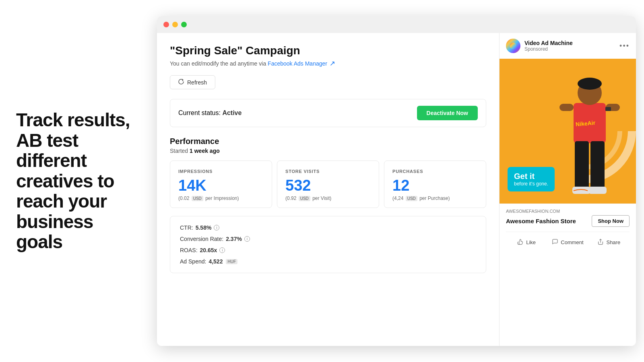  What do you see at coordinates (520, 242) in the screenshot?
I see `like-icon` at bounding box center [520, 242].